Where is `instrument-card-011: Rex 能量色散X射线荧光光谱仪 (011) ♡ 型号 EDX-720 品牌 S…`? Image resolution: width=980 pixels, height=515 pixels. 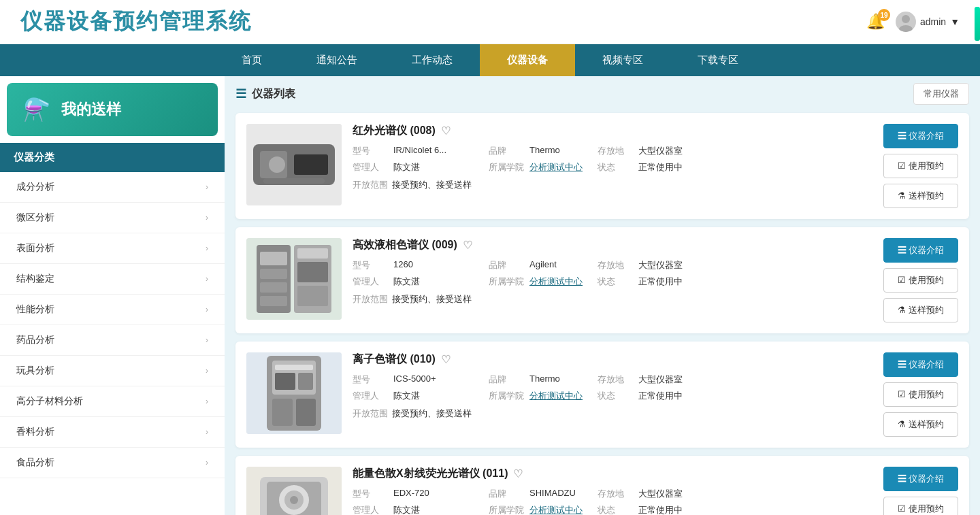
instrument-card-011: Rex 能量色散X射线荧光光谱仪 (011) ♡ 型号 EDX-720 品牌 S… is located at coordinates (602, 486).